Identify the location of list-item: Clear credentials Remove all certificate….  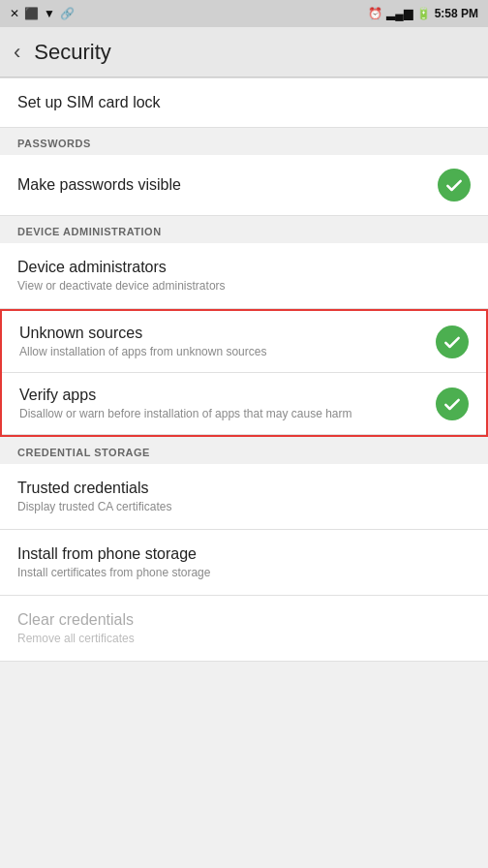
(244, 629).